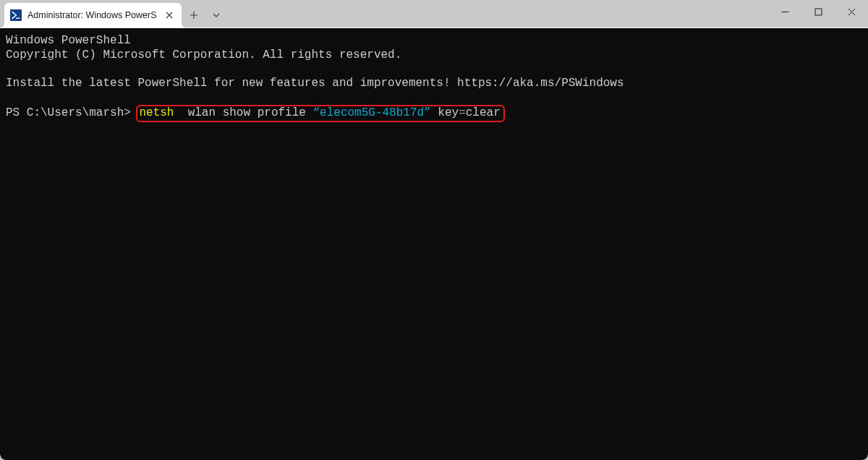 The image size is (868, 460). Describe the element at coordinates (851, 12) in the screenshot. I see `close-window-button` at that location.